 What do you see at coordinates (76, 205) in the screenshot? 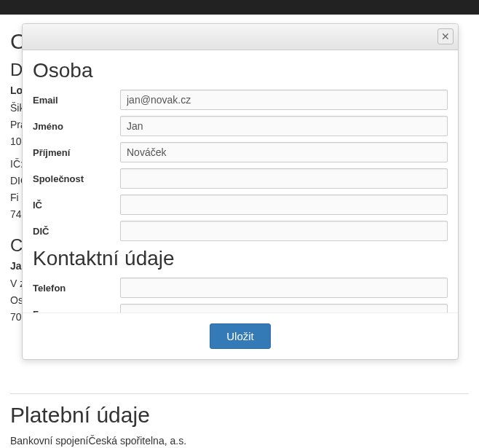
I see `label-ic: IČ` at bounding box center [76, 205].